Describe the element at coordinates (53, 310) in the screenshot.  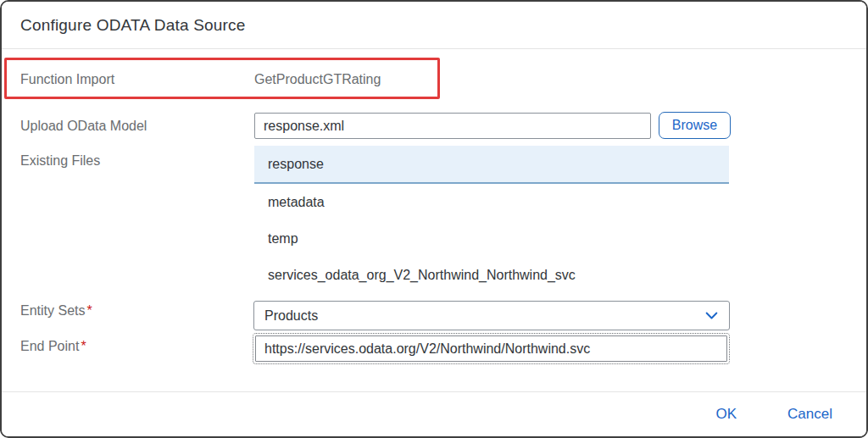
I see `entity-sets-label-text: Entity Sets` at that location.